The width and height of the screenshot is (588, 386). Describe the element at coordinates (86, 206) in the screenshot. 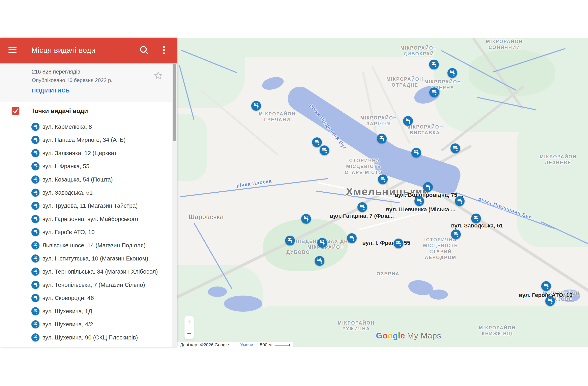

I see `list-item: вул. Трудова, 11 (Магазин Тайстра)` at that location.